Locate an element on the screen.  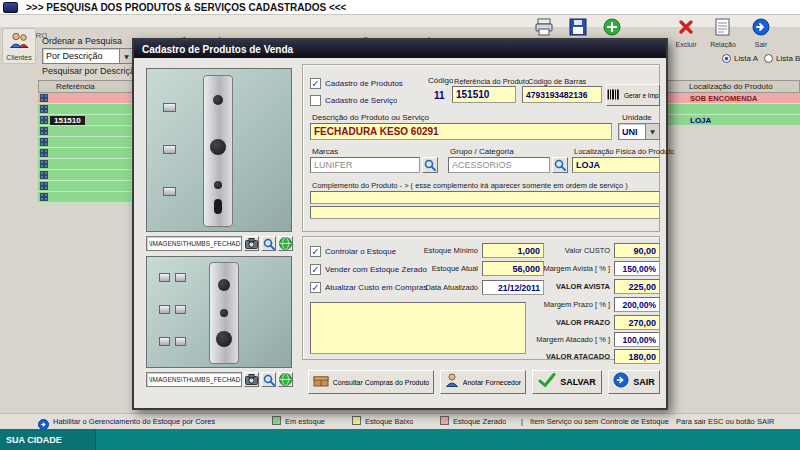
ordenar-dropdown: Por Descrição ▼ is located at coordinates (88, 56).